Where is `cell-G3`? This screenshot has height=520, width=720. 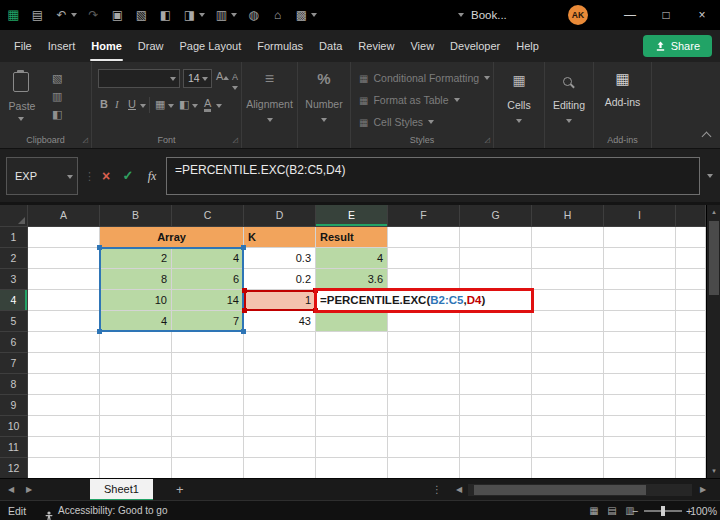 cell-G3 is located at coordinates (496, 280).